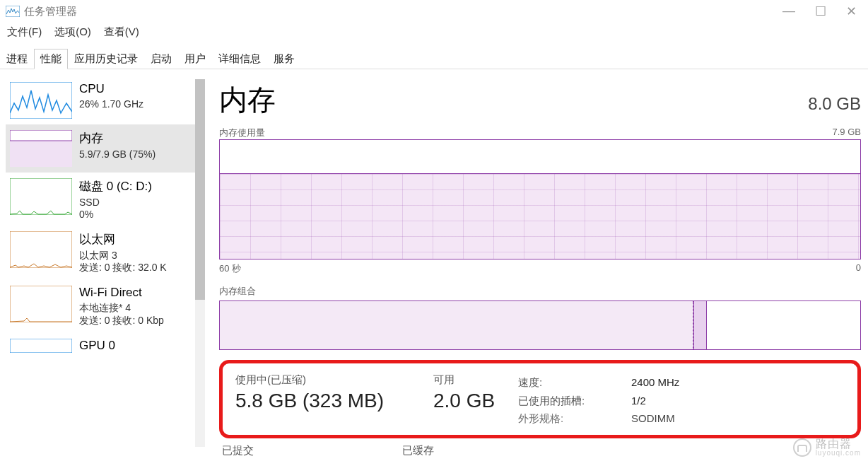  What do you see at coordinates (639, 401) in the screenshot?
I see `slots-value: 1/2` at bounding box center [639, 401].